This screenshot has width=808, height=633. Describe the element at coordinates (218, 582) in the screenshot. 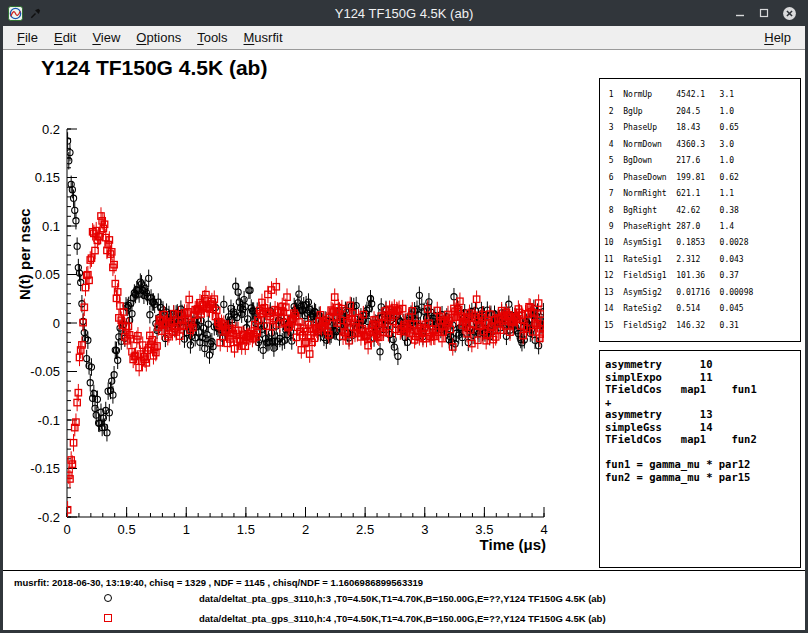

I see `status-line: musrfit: 2018-06-30, 13:19:40, chisq = 1…` at that location.